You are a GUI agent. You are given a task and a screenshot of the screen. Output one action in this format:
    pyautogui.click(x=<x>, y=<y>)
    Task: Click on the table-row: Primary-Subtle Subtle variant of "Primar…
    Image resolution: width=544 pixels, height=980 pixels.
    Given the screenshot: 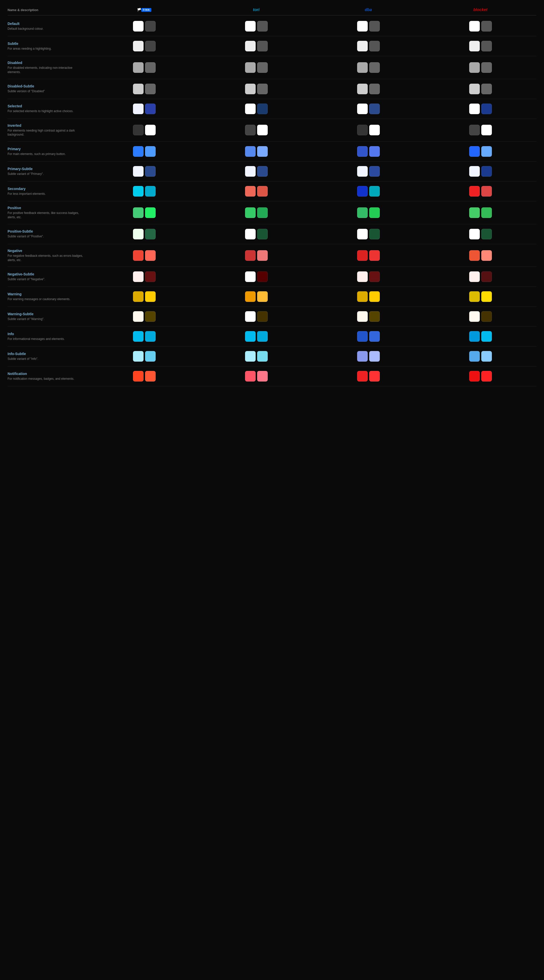 What is the action you would take?
    pyautogui.click(x=272, y=172)
    